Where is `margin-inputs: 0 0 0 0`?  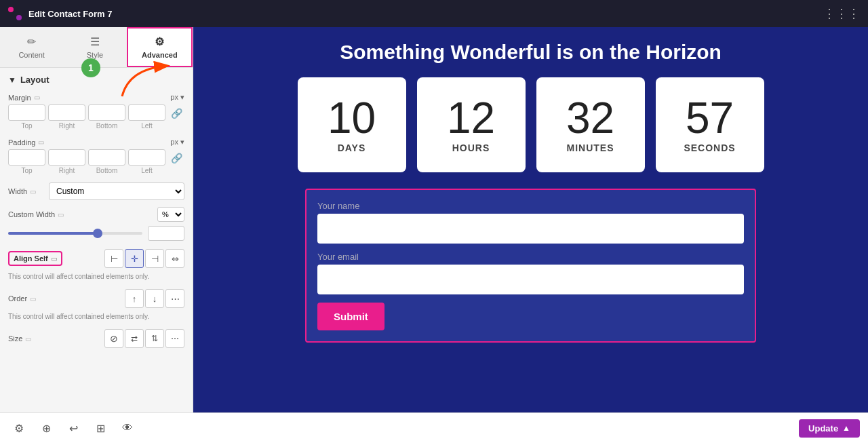 margin-inputs: 0 0 0 0 is located at coordinates (87, 113).